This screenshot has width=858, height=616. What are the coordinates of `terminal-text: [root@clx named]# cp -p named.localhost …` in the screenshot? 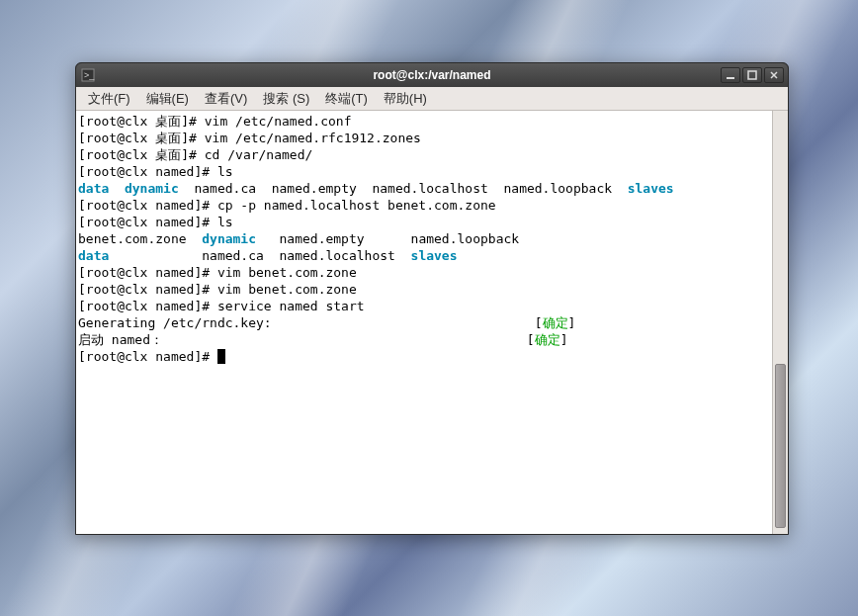 It's located at (287, 206).